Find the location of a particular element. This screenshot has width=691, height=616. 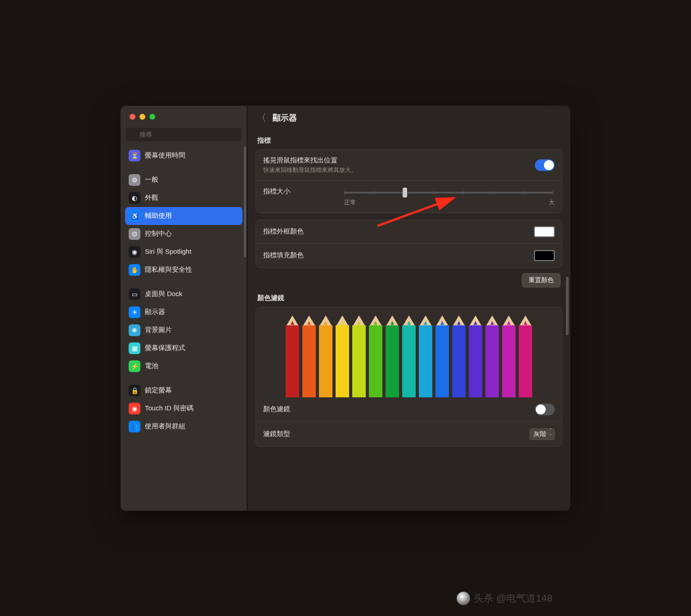

row-fill-color: 指標填充顏色 is located at coordinates (409, 256).